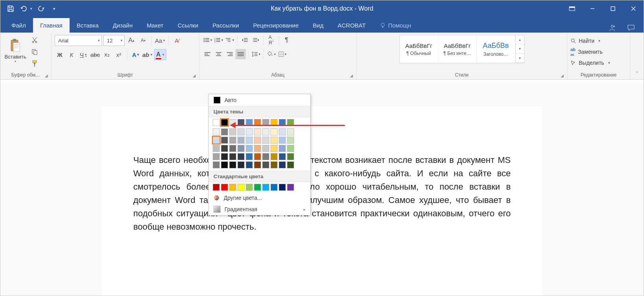  What do you see at coordinates (160, 55) in the screenshot?
I see `font-color-button: A ▾` at bounding box center [160, 55].